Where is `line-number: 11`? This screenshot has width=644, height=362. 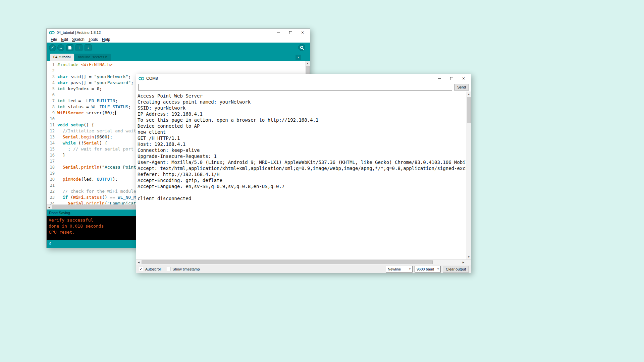
line-number: 11 is located at coordinates (52, 125).